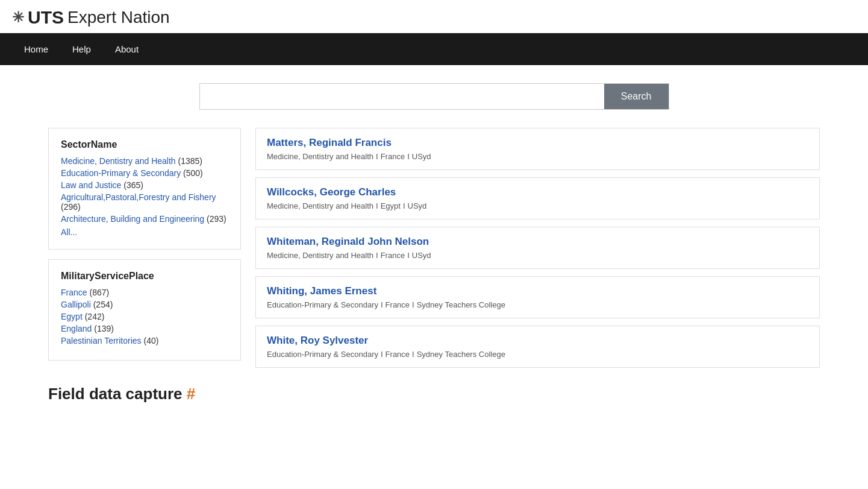 The width and height of the screenshot is (868, 489). I want to click on result-meta-2: Medicine, Dentistry and HealthIFranceIUS…, so click(537, 256).